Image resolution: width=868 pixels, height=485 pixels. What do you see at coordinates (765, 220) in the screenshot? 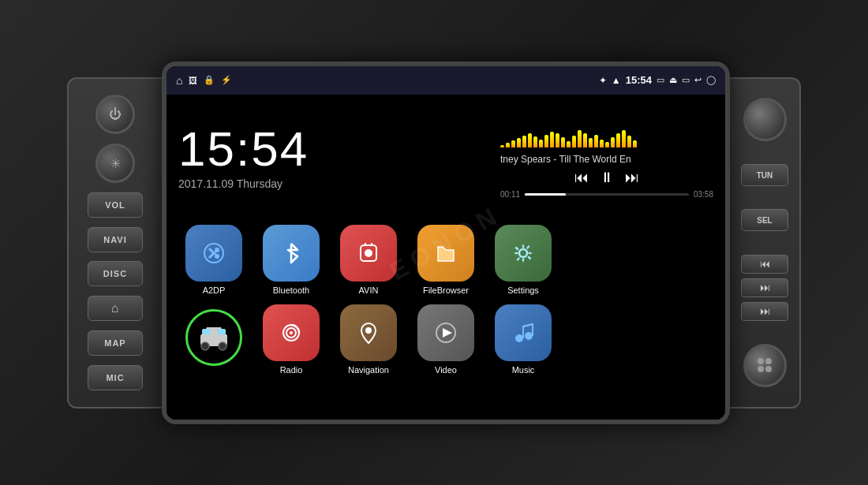
I see `sel-button: SEL` at bounding box center [765, 220].